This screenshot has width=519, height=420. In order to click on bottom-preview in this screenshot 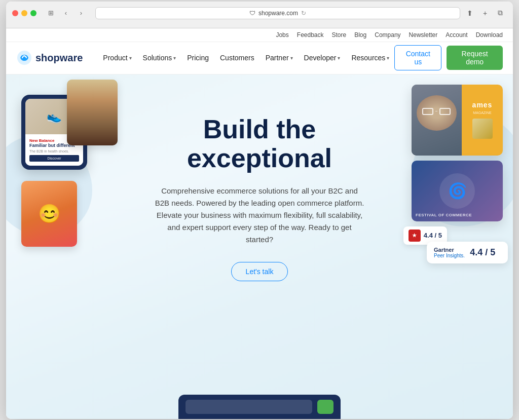, I will do `click(260, 407)`.